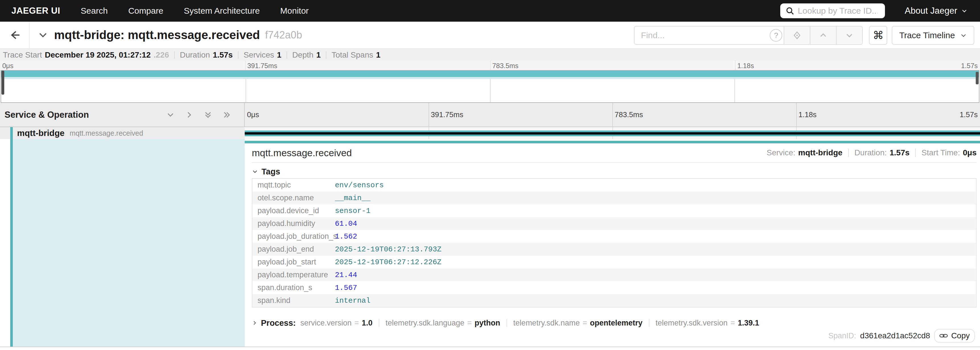 This screenshot has width=980, height=350. What do you see at coordinates (46, 115) in the screenshot?
I see `service-operation-label: Service & Operation` at bounding box center [46, 115].